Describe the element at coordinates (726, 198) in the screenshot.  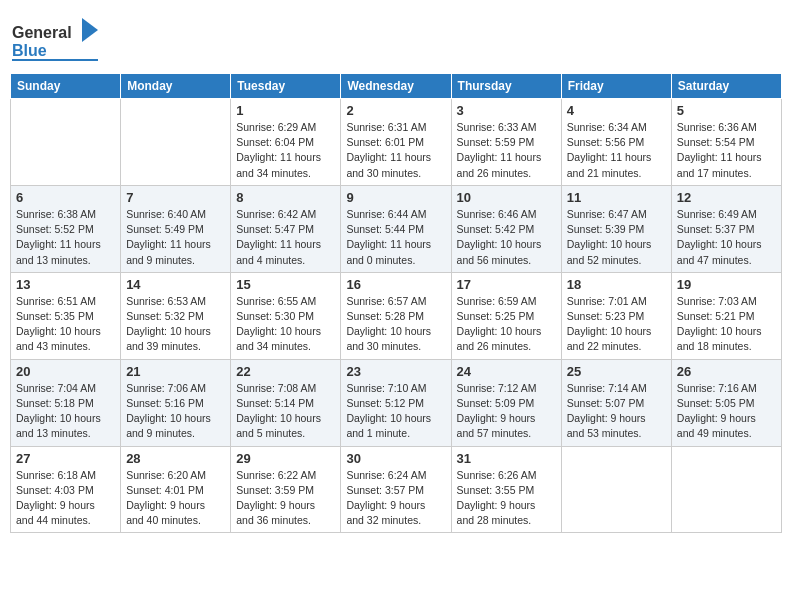
I see `day-number: 12` at that location.